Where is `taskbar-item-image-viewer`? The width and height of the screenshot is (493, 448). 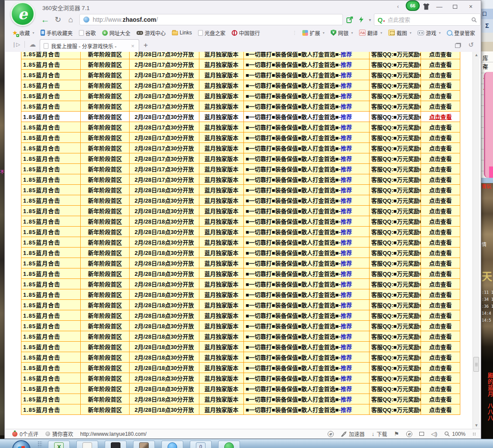
taskbar-item-image-viewer is located at coordinates (116, 445).